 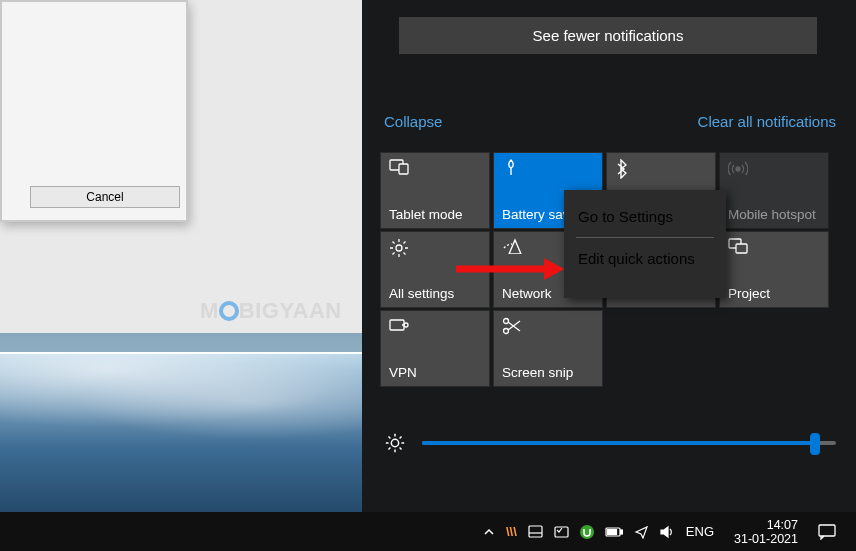 What do you see at coordinates (94, 111) in the screenshot?
I see `dialog-window: Cancel` at bounding box center [94, 111].